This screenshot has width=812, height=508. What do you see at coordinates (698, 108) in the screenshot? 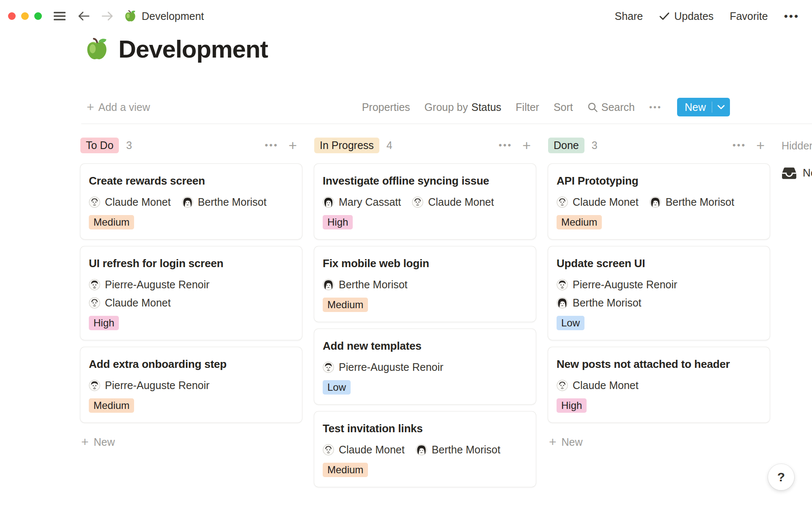
I see `new-button-label: New` at bounding box center [698, 108].